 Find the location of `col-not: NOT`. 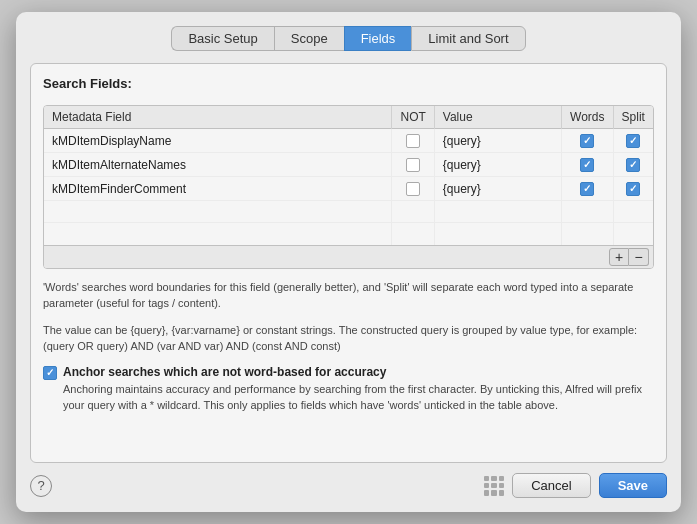

col-not: NOT is located at coordinates (413, 118).